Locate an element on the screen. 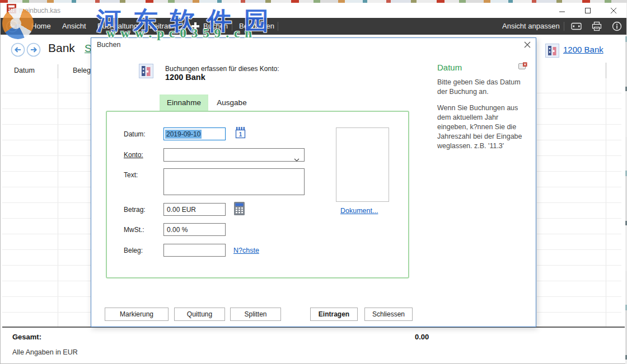  dokument-link: Dokument... is located at coordinates (359, 211).